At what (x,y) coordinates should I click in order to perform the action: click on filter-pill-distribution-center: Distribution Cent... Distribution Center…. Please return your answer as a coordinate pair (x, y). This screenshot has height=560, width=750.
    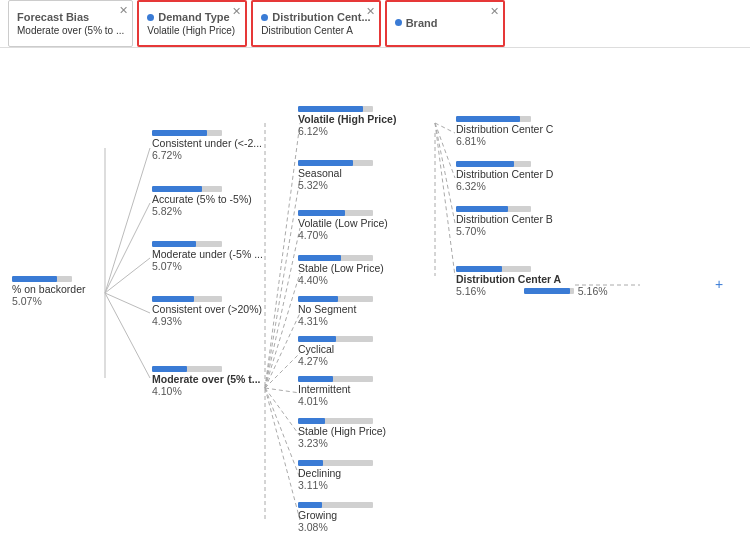
    Looking at the image, I should click on (316, 24).